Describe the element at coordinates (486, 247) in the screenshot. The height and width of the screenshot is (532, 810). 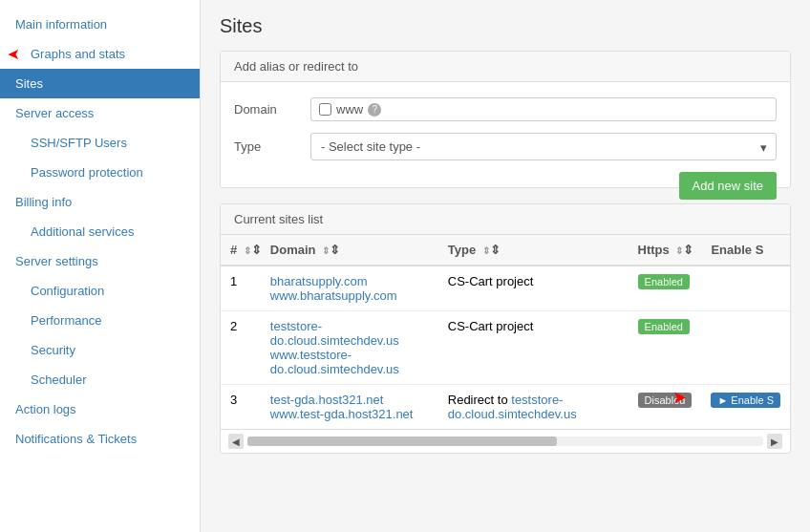
I see `sort-type-icon: ⇕` at that location.